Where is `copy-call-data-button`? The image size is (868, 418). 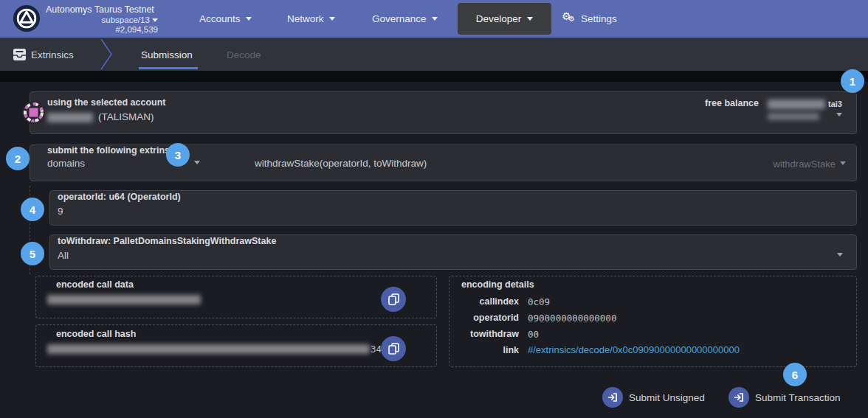
copy-call-data-button is located at coordinates (393, 299).